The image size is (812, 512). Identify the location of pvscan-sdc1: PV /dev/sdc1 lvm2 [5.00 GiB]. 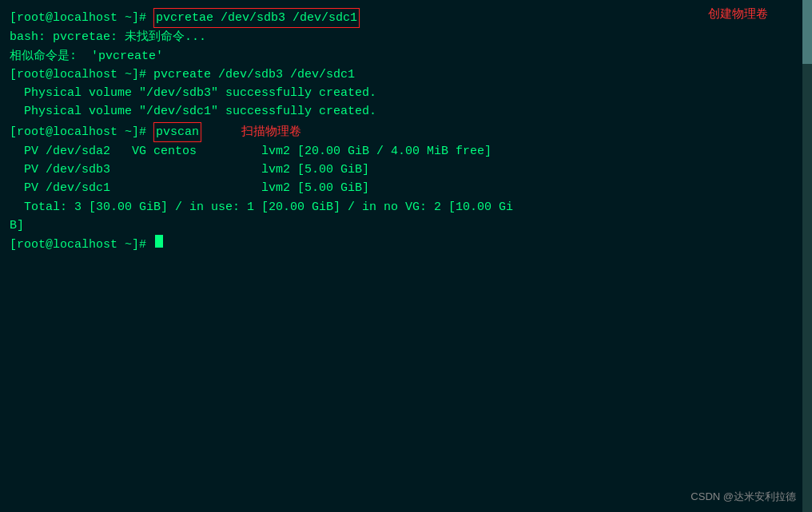
(189, 189).